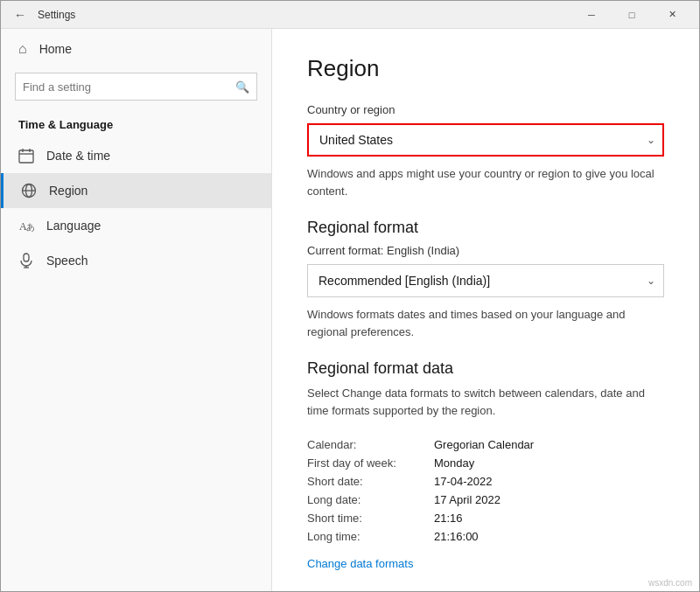  I want to click on format-value: 21:16:00, so click(457, 537).